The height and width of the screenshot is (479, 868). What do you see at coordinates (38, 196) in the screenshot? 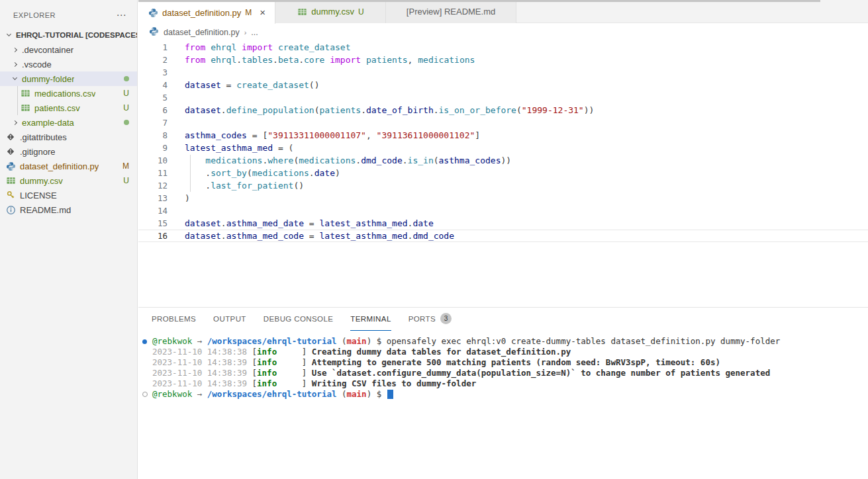
I see `file-name: LICENSE` at bounding box center [38, 196].